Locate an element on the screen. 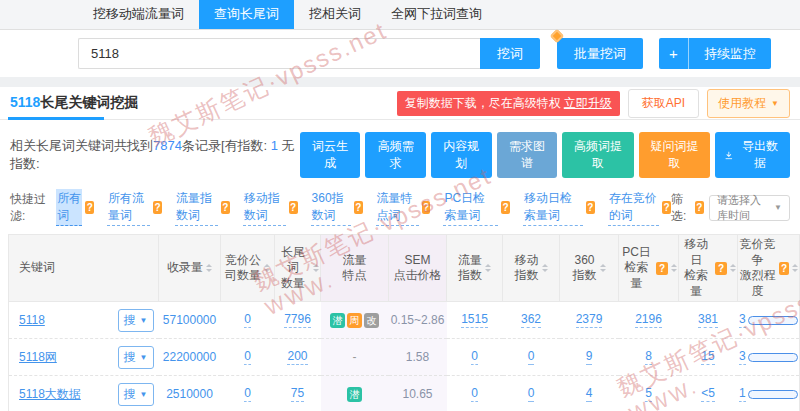 The width and height of the screenshot is (800, 411). longtail-count-link: 200 is located at coordinates (297, 358).